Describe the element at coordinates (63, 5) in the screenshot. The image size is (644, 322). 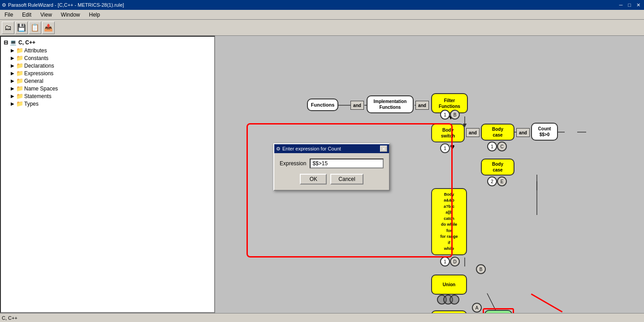
I see `titlebar-title: ⚙ Parasoft RuleWizard - [C,C++ - METRICS…` at that location.